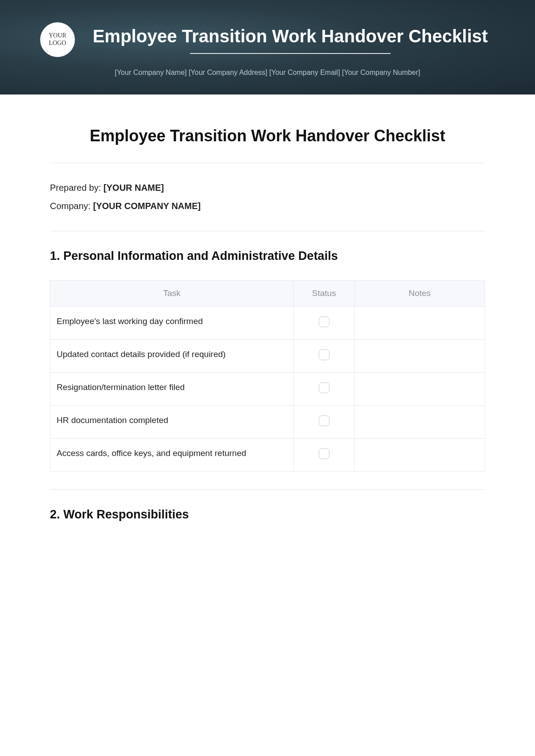 Image resolution: width=535 pixels, height=756 pixels. Describe the element at coordinates (268, 206) in the screenshot. I see `company-line: Company: [YOUR COMPANY NAME]` at that location.